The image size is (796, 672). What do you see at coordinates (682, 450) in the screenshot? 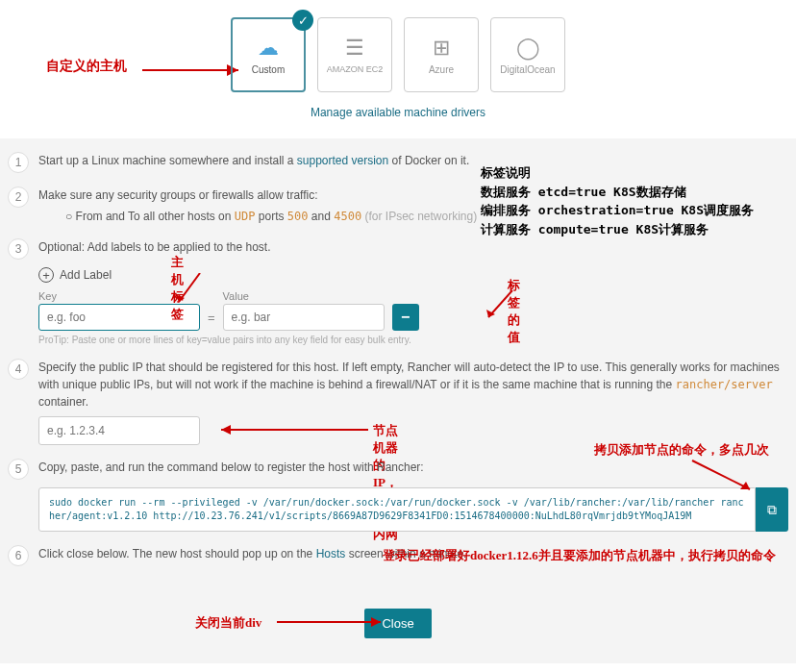
I see `annot-copy-cmd: 拷贝添加节点的命令，多点几次` at bounding box center [682, 450].